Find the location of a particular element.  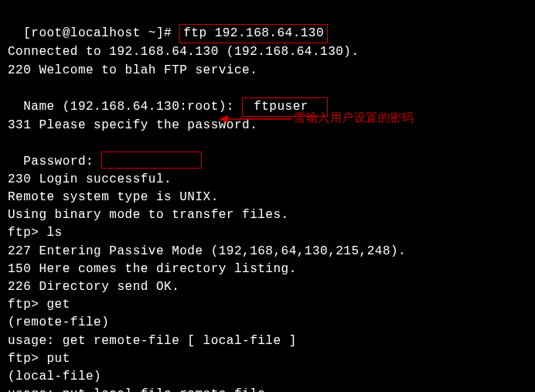

terminal-line: 227 Entering Passive Mode (192,168,64,13… is located at coordinates (268, 252).